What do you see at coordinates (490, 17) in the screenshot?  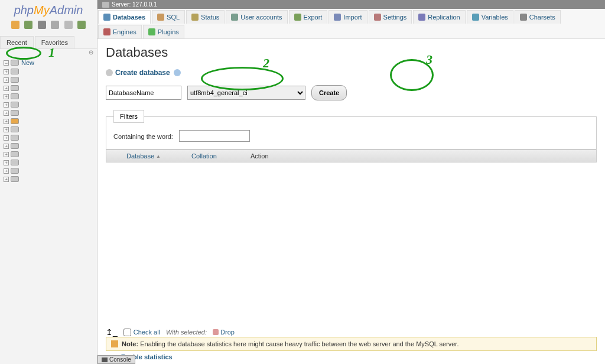 I see `menu-variables: Variables` at bounding box center [490, 17].